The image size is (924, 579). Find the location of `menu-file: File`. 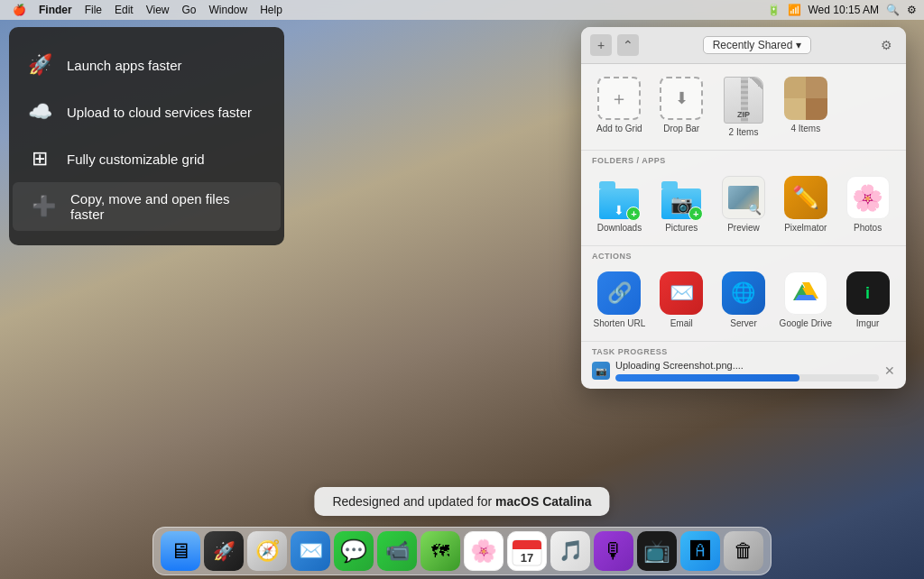

menu-file: File is located at coordinates (94, 10).